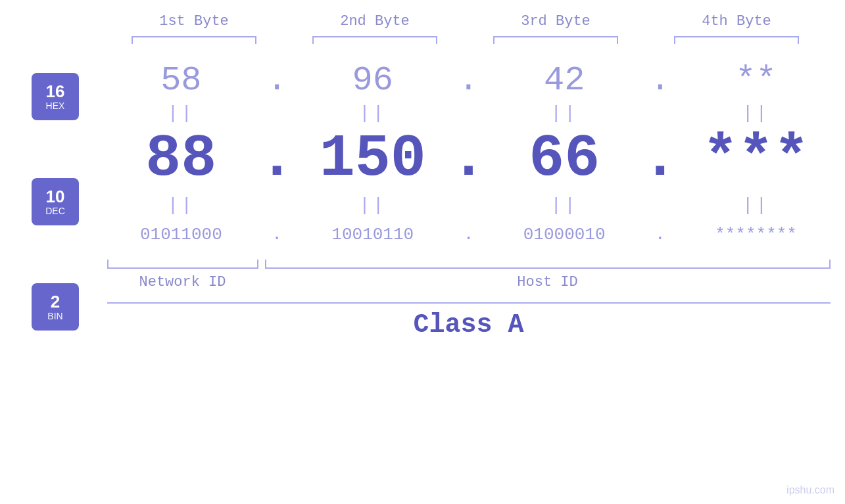  What do you see at coordinates (564, 235) in the screenshot?
I see `bin-val-3: 01000010` at bounding box center [564, 235].